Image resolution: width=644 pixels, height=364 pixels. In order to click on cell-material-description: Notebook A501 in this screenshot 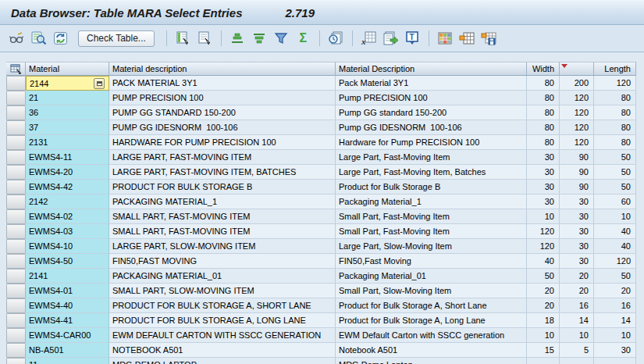, I will do `click(431, 350)`.